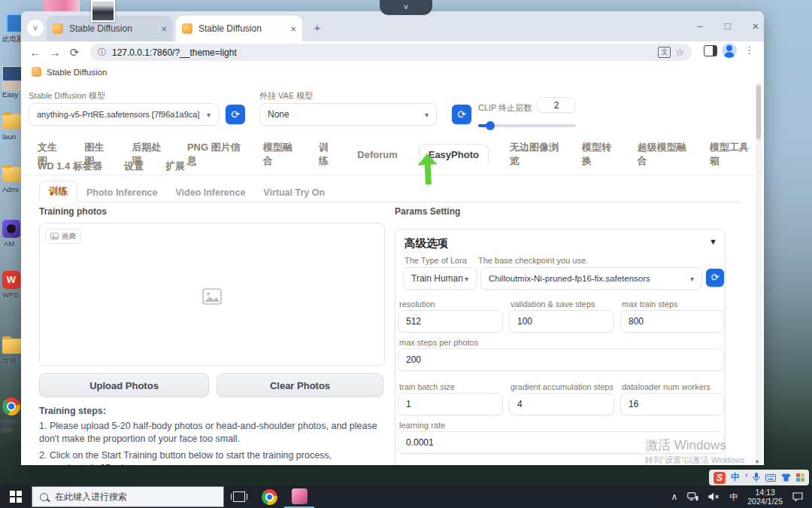  I want to click on close-button: ×, so click(754, 27).